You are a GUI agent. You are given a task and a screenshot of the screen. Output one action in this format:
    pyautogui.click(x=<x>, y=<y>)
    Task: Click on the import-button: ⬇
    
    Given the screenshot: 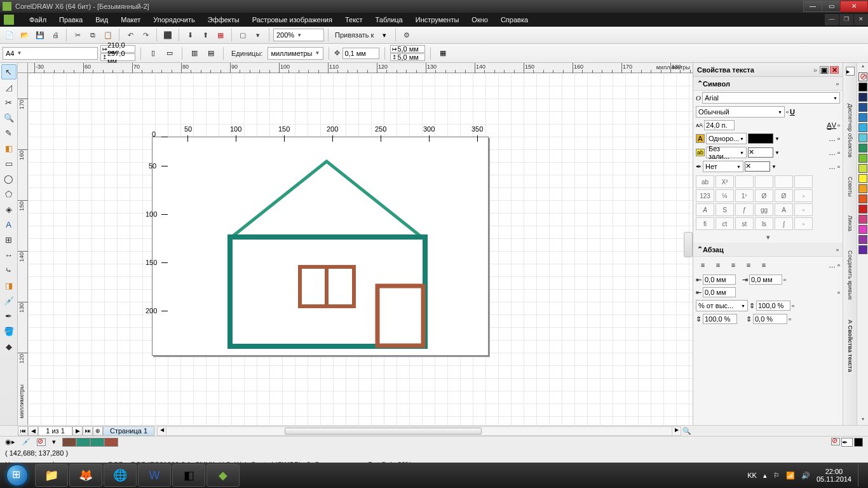 What is the action you would take?
    pyautogui.click(x=190, y=35)
    